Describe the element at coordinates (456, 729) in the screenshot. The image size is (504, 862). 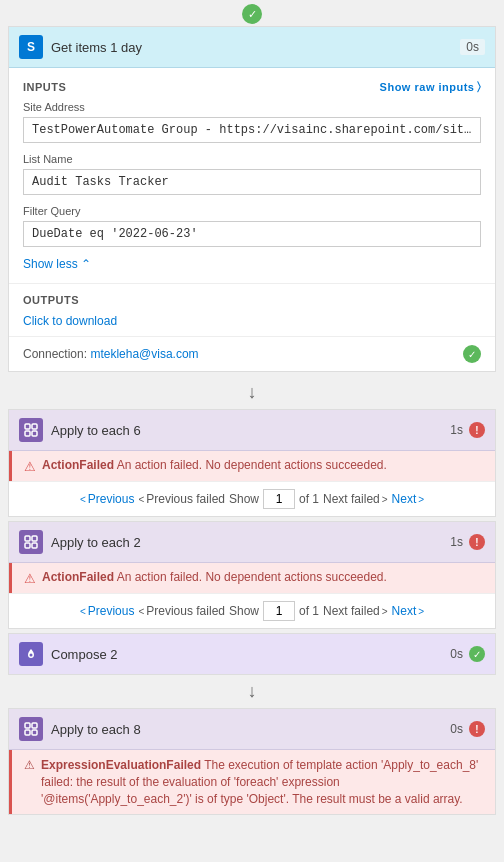
I see `apply-each-8-duration: 0s` at that location.